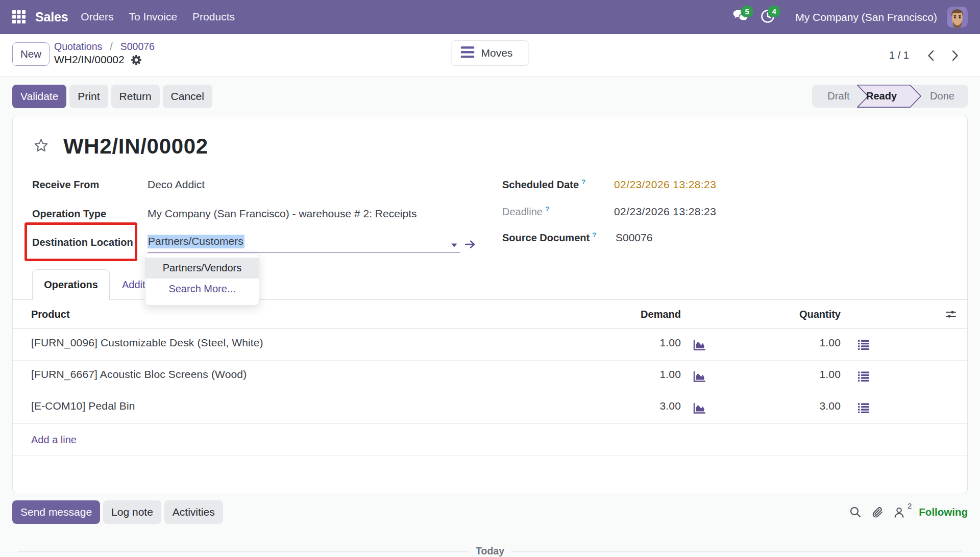 This screenshot has height=557, width=980. What do you see at coordinates (665, 185) in the screenshot?
I see `scheduled-date-value: 02/23/2026 13:28:23` at bounding box center [665, 185].